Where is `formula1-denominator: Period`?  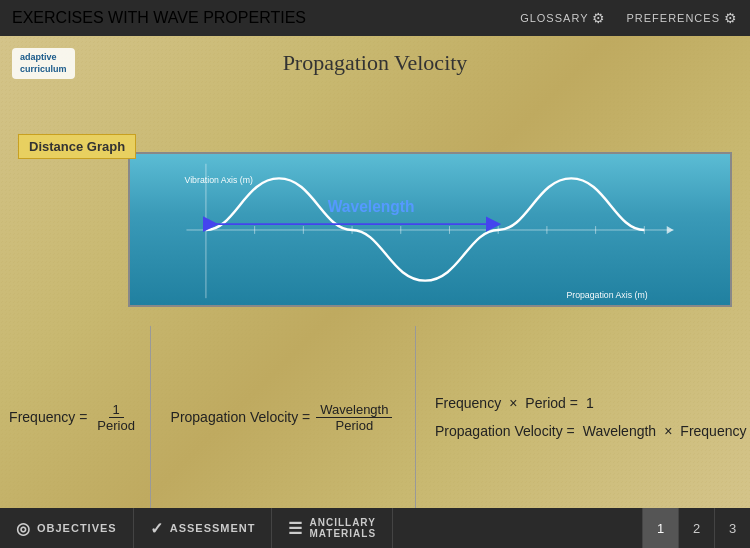
formula1-denominator: Period is located at coordinates (116, 426).